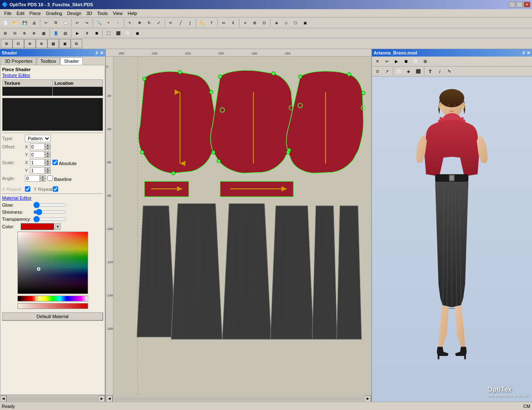 This screenshot has width=532, height=410. Describe the element at coordinates (56, 23) in the screenshot. I see `copy-button: ⧉` at that location.